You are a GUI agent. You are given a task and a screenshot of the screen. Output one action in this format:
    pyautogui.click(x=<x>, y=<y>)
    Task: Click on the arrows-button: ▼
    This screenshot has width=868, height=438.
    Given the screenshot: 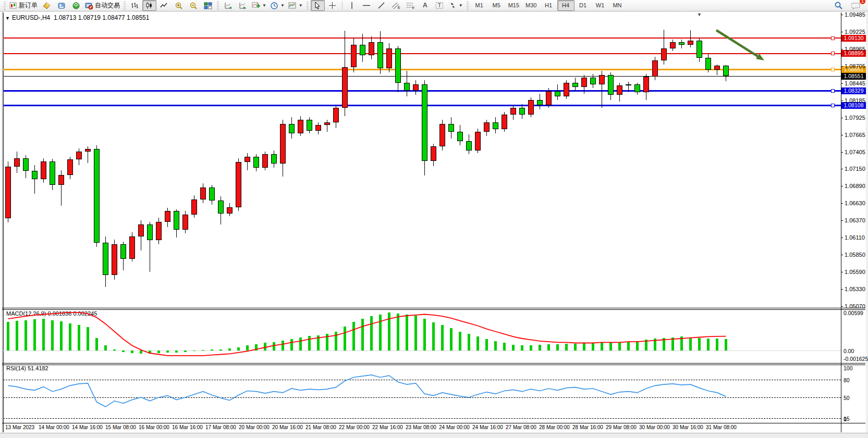 What is the action you would take?
    pyautogui.click(x=456, y=5)
    